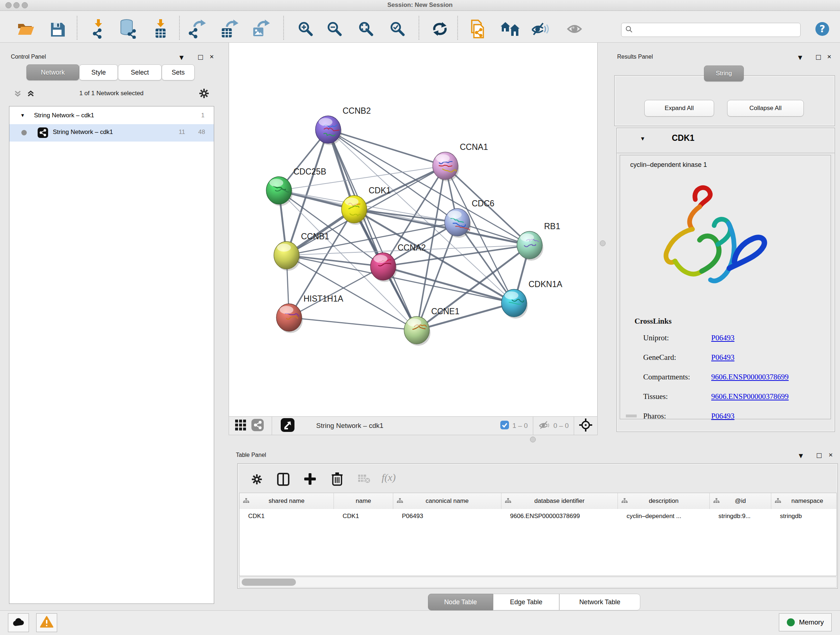  What do you see at coordinates (717, 30) in the screenshot?
I see `search-input` at bounding box center [717, 30].